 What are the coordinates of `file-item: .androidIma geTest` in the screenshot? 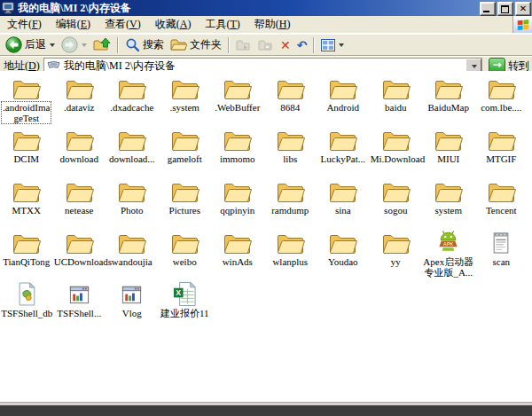 It's located at (27, 99).